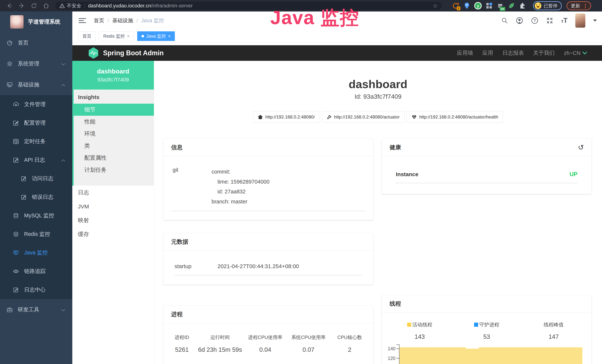 Image resolution: width=602 pixels, height=364 pixels. I want to click on sidebar-item-system: 系统管理, so click(36, 64).